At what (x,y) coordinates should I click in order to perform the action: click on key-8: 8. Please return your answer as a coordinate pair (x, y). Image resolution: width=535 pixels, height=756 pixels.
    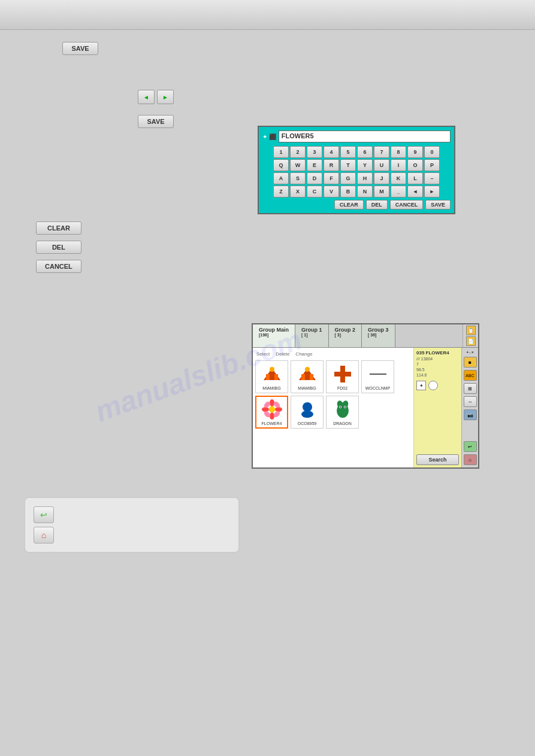
    Looking at the image, I should click on (398, 152).